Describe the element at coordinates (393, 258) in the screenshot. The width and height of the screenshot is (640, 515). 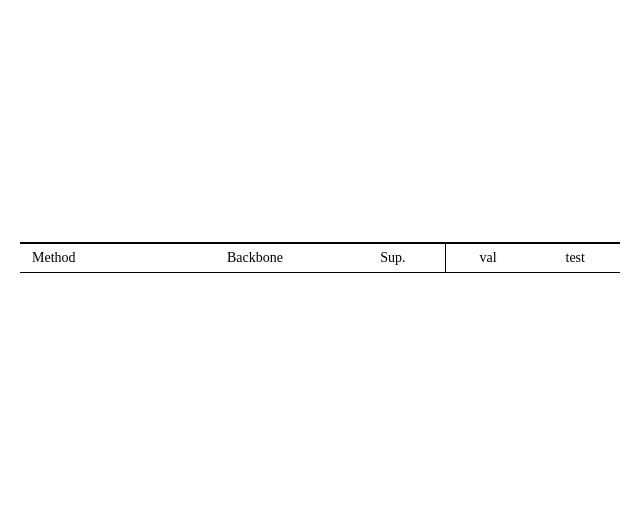
I see `header-sup: Sup.` at that location.